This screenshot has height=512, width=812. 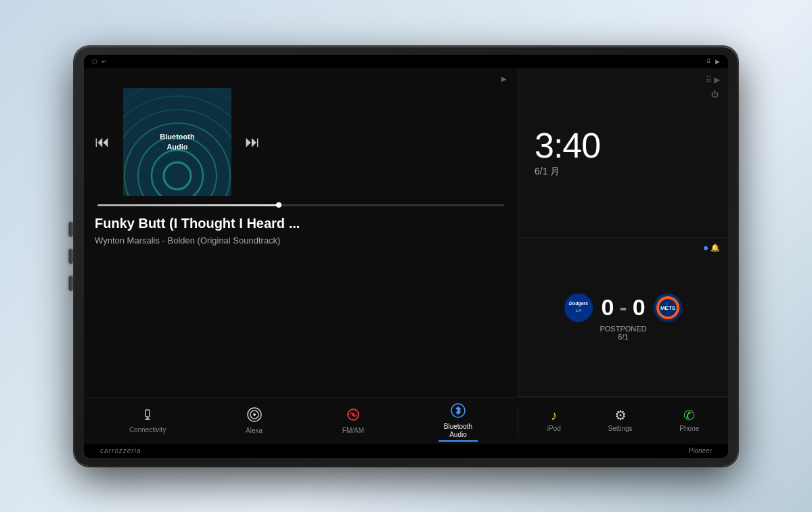 I want to click on progress-area, so click(x=300, y=206).